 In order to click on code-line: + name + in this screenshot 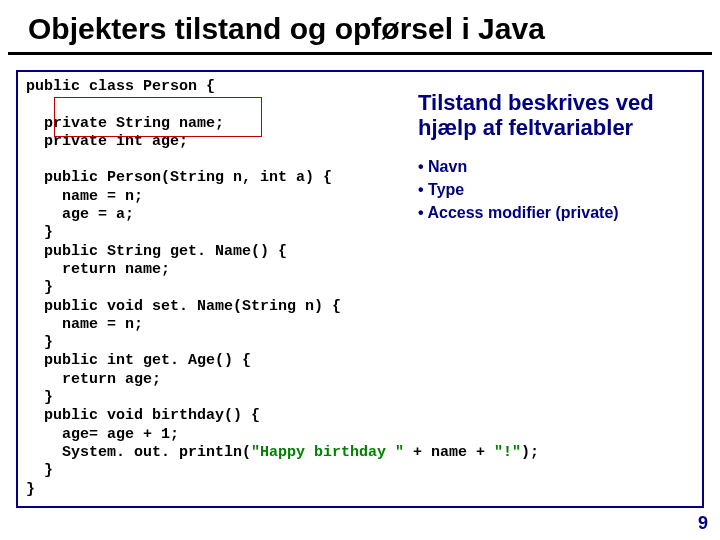, I will do `click(449, 452)`.